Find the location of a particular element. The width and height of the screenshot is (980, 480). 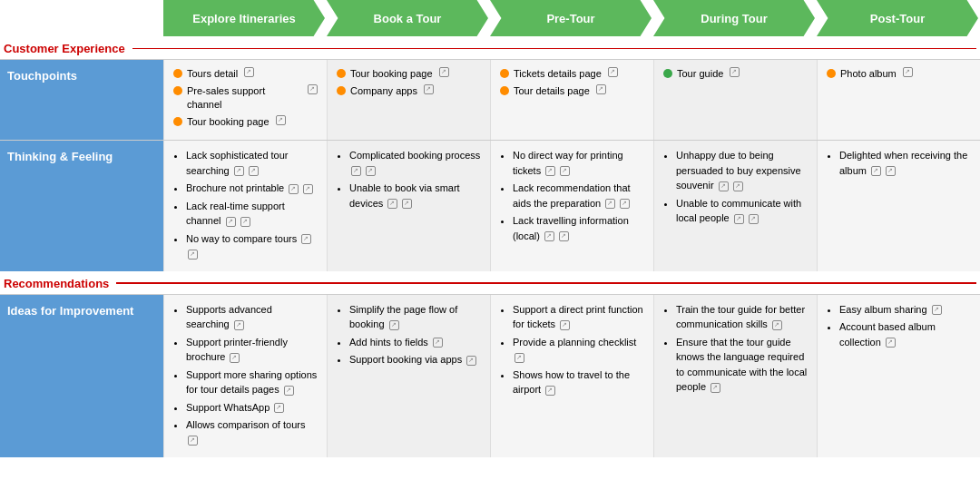

phase-arrow-2: Pre-Tour is located at coordinates (571, 18).